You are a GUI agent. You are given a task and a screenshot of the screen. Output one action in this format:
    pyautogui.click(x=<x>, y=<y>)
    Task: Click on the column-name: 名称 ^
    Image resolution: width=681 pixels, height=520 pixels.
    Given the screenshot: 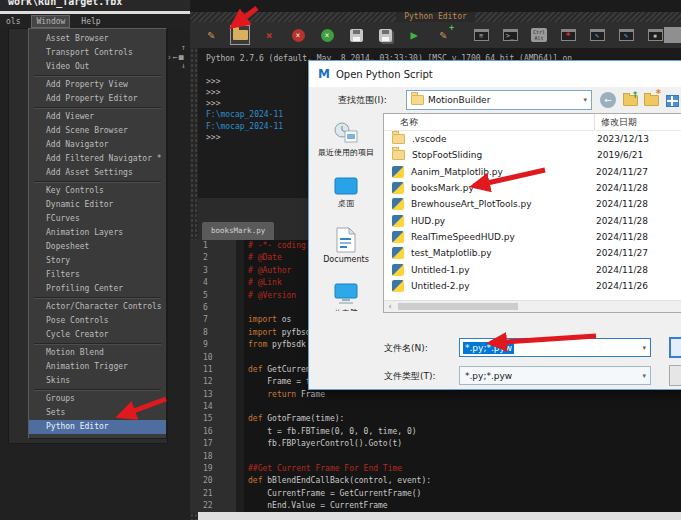 What is the action you would take?
    pyautogui.click(x=489, y=122)
    